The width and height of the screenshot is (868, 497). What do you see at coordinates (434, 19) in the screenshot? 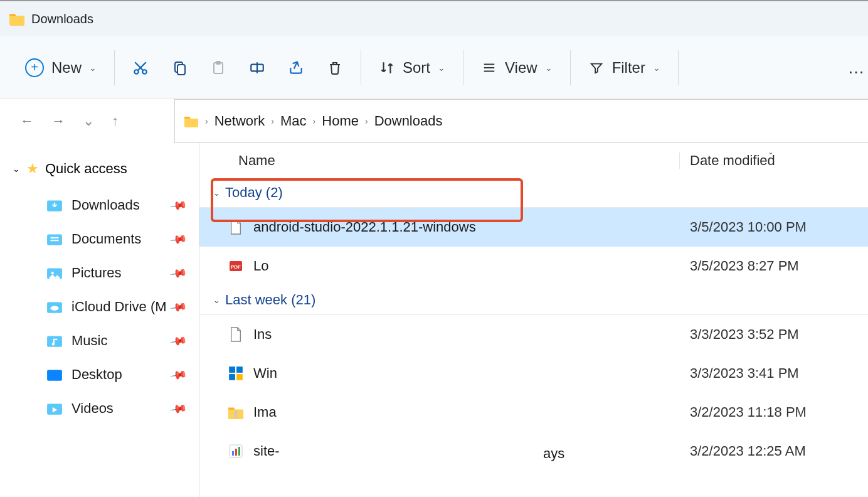
I see `titlebar: Downloads` at bounding box center [434, 19].